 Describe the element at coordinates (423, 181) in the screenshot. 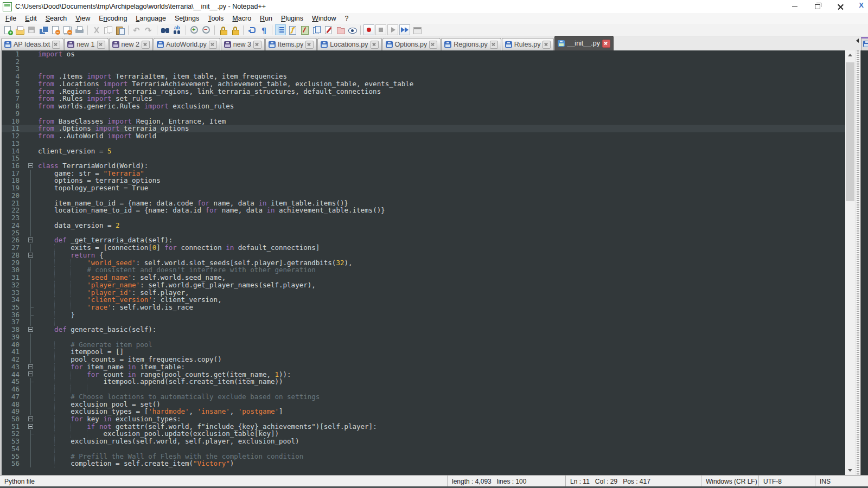

I see `code-line: 18 options = terraria_options` at that location.